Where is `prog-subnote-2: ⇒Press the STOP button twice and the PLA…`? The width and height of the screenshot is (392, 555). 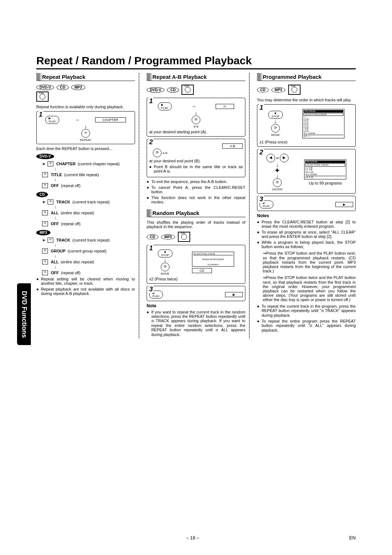 prog-subnote-2: ⇒Press the STOP button twice and the PLA… is located at coordinates (309, 288).